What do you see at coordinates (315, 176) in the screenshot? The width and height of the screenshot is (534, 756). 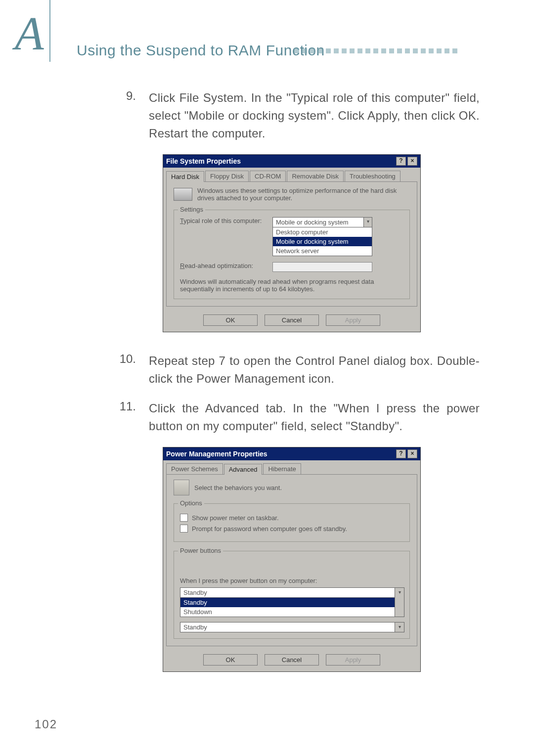 I see `tab-removable-disk: Removable Disk` at bounding box center [315, 176].